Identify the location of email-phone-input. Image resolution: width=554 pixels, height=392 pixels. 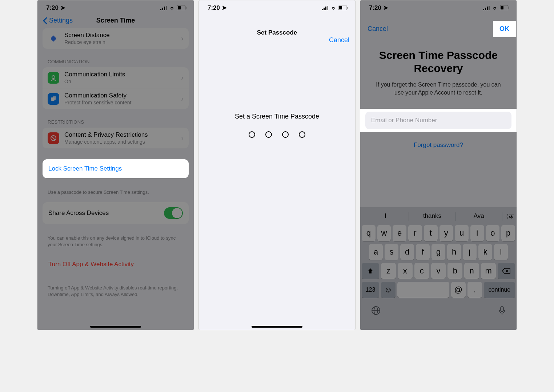
(438, 120).